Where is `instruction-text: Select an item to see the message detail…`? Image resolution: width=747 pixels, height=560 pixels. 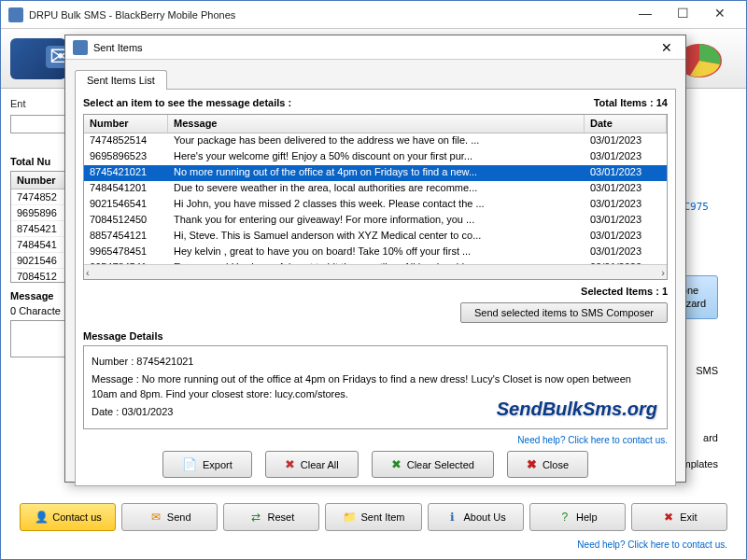
instruction-text: Select an item to see the message detail… is located at coordinates (187, 103).